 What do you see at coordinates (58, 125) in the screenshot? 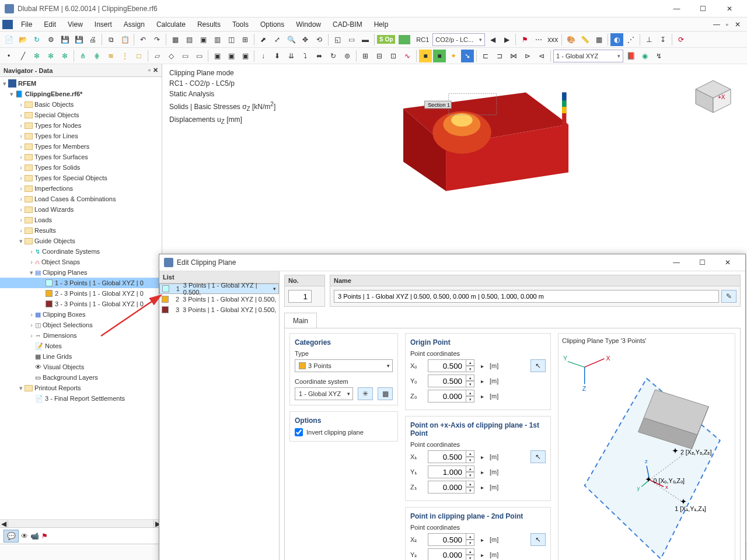
I see `tree-item: Types for Nodes` at bounding box center [58, 125].